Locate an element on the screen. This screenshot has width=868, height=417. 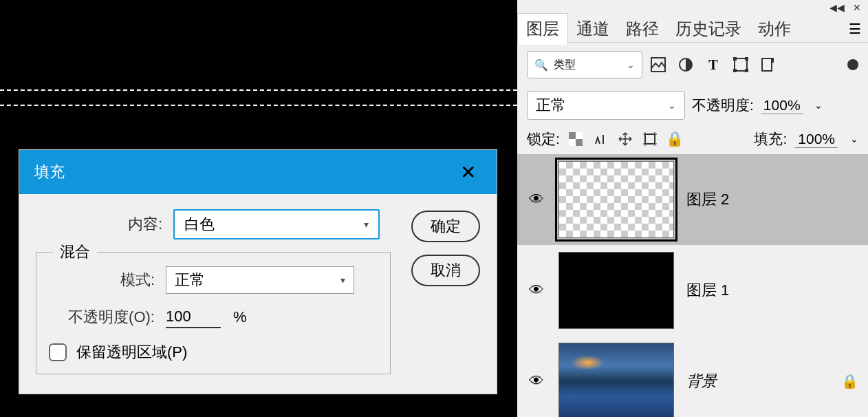
tab-actions: 动作 is located at coordinates (774, 29).